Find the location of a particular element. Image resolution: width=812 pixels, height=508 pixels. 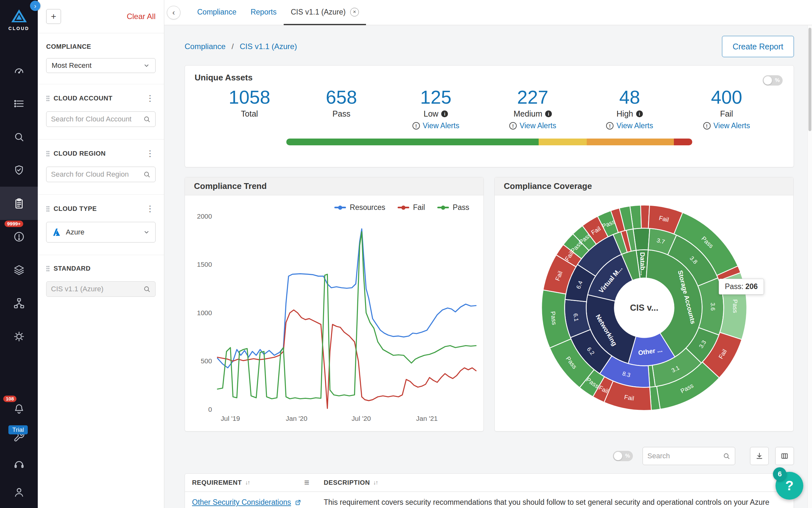

sidebar-item-investigate is located at coordinates (19, 137).